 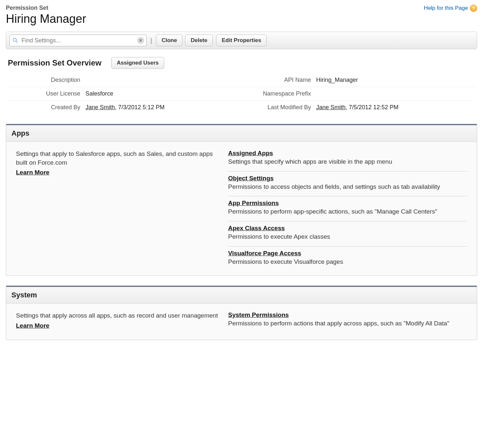 What do you see at coordinates (117, 173) in the screenshot?
I see `apps-learn-more-link: Learn More` at bounding box center [117, 173].